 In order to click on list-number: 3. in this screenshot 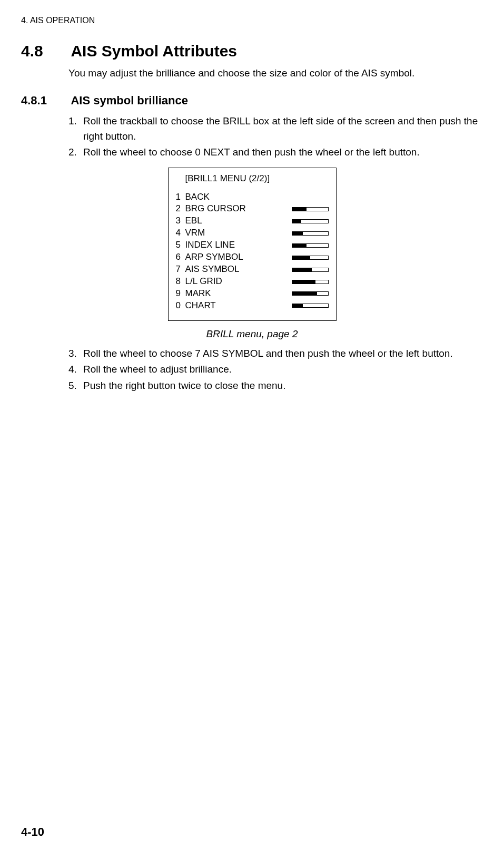, I will do `click(76, 354)`.